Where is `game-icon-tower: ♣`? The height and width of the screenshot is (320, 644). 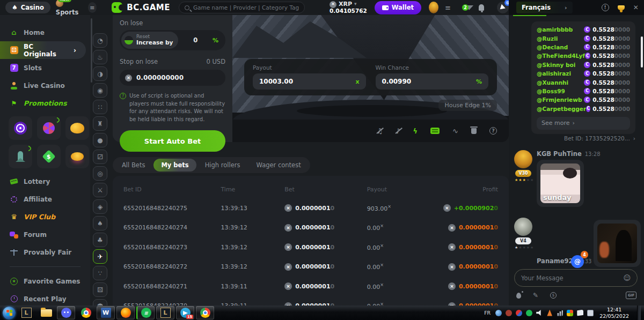
game-icon-tower: ♣ is located at coordinates (100, 240).